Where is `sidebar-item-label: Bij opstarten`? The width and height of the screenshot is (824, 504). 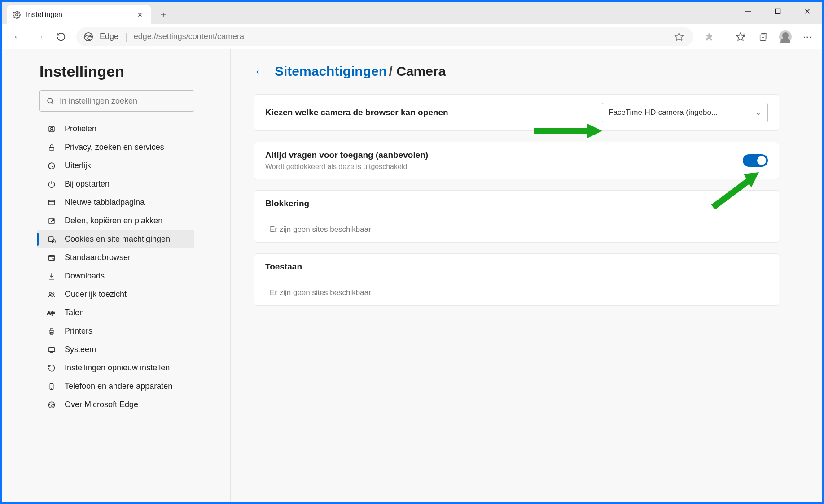 sidebar-item-label: Bij opstarten is located at coordinates (87, 184).